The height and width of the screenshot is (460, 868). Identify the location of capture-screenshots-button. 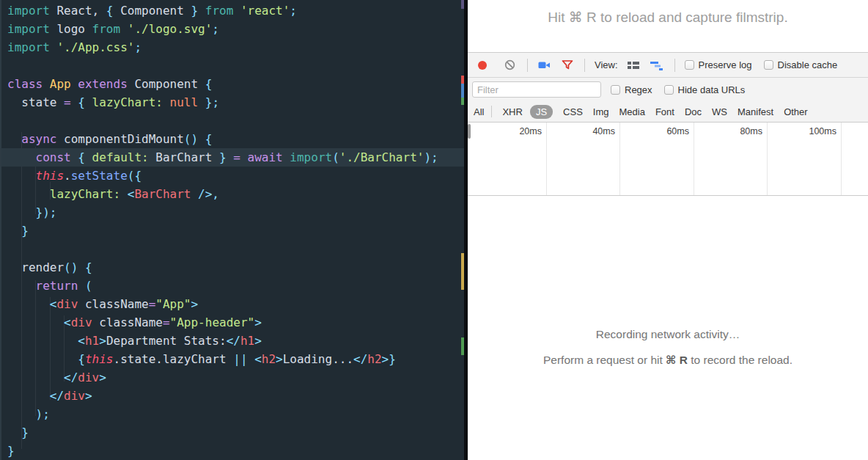
(544, 65).